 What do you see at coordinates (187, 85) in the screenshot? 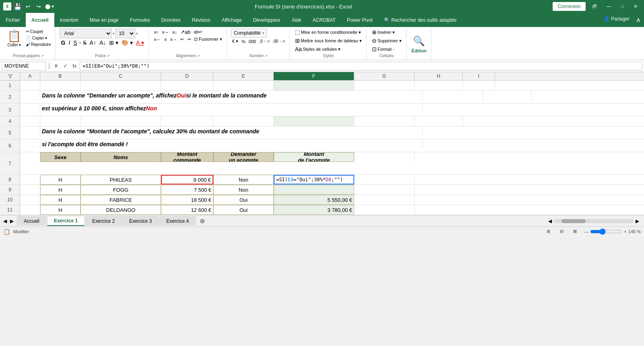
I see `cell-d1` at bounding box center [187, 85].